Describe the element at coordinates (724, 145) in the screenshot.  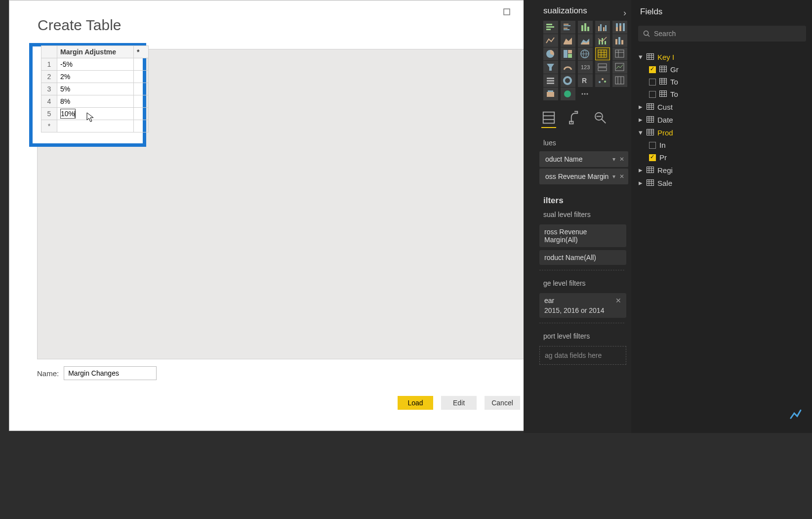
I see `field-item: In` at that location.